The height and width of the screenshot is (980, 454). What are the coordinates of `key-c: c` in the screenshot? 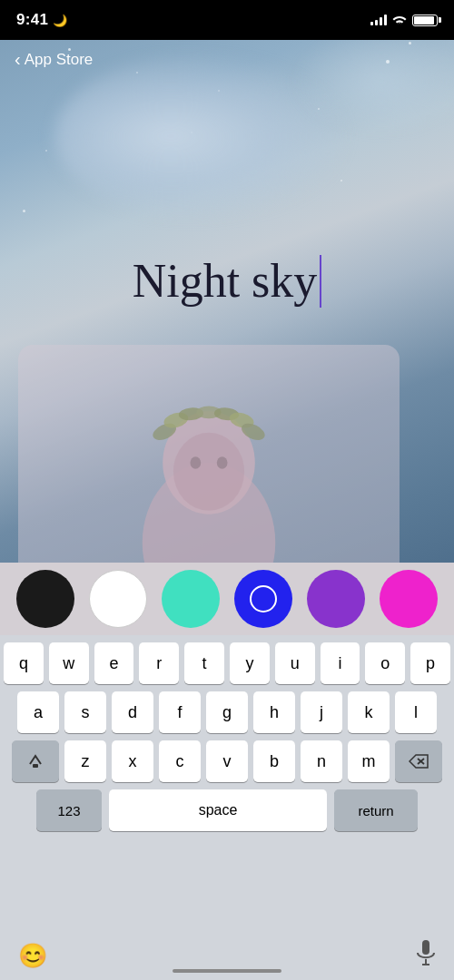 It's located at (180, 761).